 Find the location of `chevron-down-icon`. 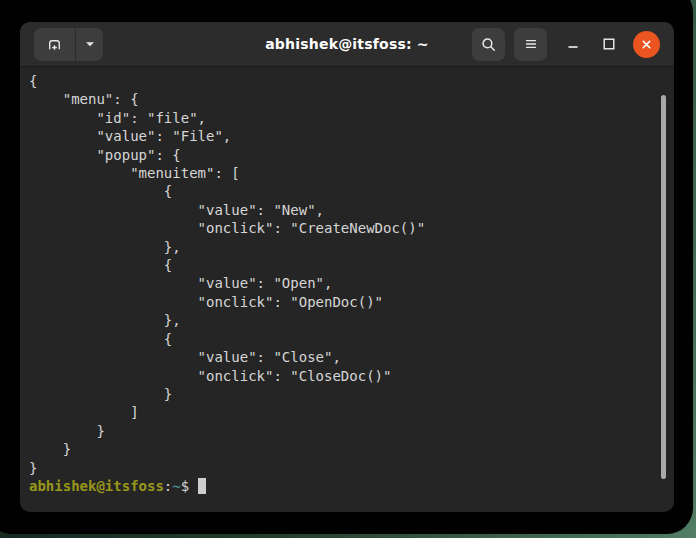

chevron-down-icon is located at coordinates (90, 44).